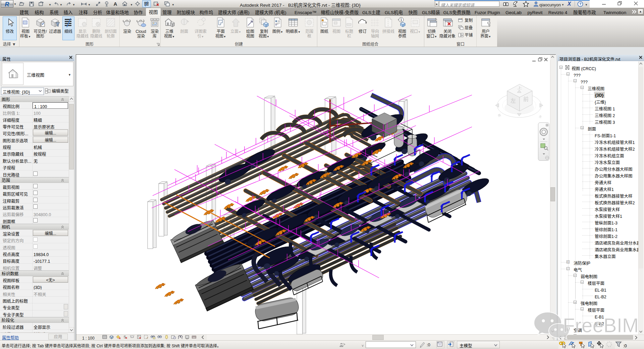 This screenshot has width=644, height=349. What do you see at coordinates (570, 4) in the screenshot?
I see `svg-text: X` at bounding box center [570, 4].